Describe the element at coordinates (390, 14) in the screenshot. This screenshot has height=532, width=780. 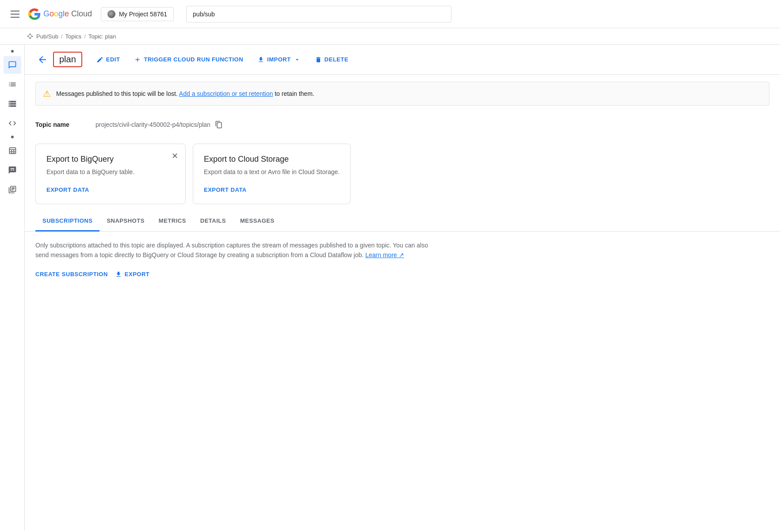
I see `top-nav: Google Cloud My Project 58761` at that location.